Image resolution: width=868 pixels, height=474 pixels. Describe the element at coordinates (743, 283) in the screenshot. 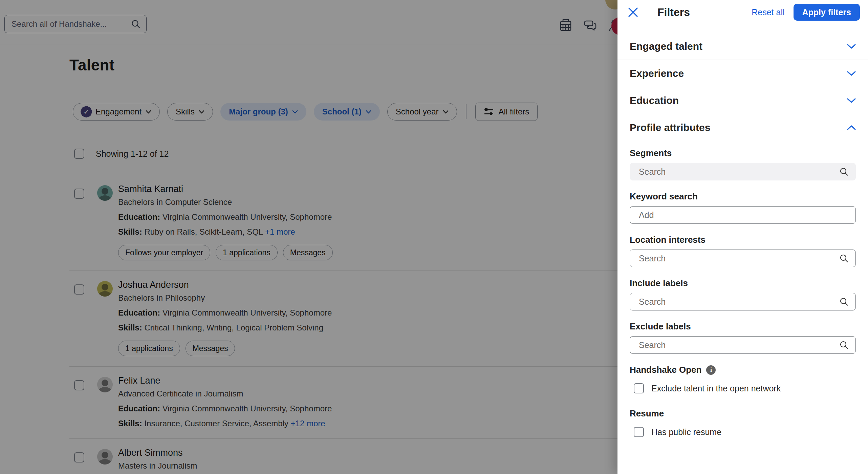

I see `include-labels-label: Include labels` at that location.